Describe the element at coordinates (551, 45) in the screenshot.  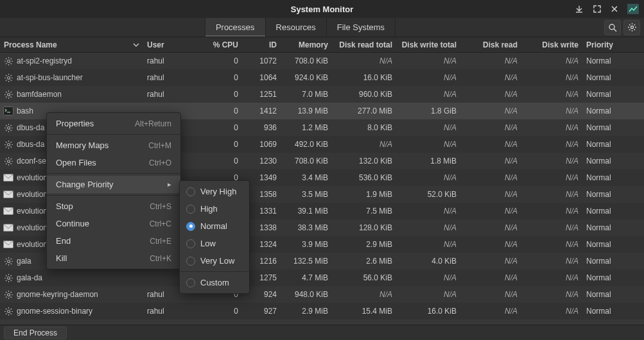
I see `col-disk-write: Disk write` at that location.